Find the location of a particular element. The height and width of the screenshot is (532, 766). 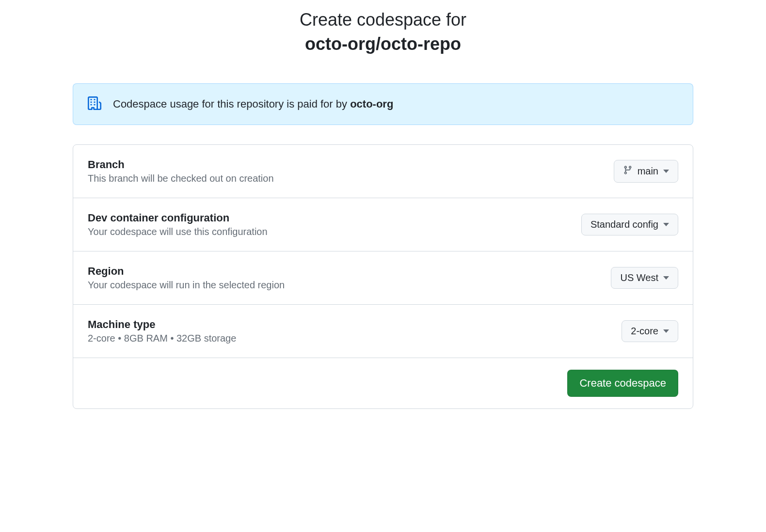

billing-payer: octo-org is located at coordinates (371, 104).